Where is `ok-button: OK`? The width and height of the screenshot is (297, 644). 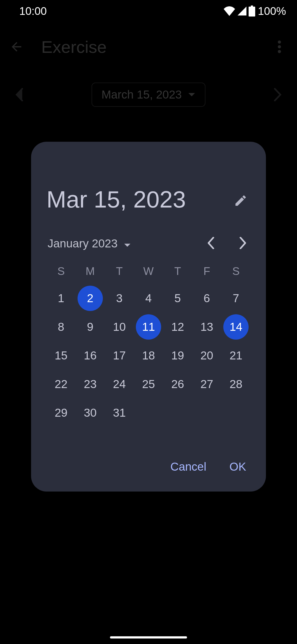
ok-button: OK is located at coordinates (238, 467).